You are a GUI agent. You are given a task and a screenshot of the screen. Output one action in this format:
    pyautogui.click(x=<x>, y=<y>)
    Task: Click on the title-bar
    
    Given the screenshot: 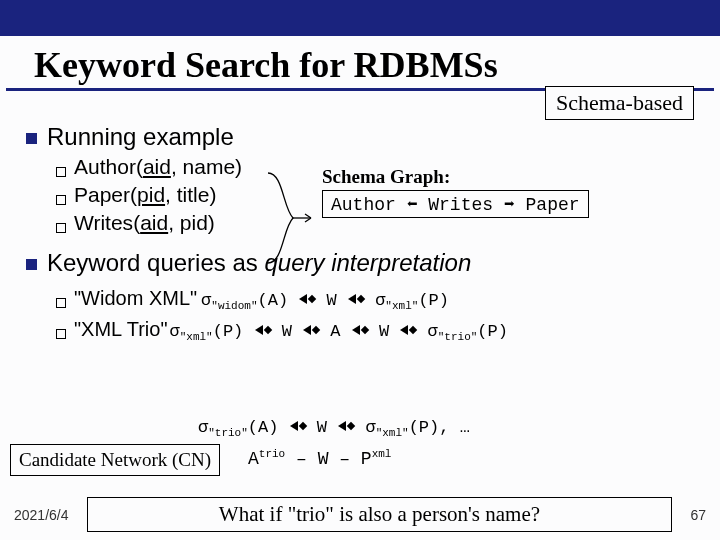 What is the action you would take?
    pyautogui.click(x=360, y=18)
    